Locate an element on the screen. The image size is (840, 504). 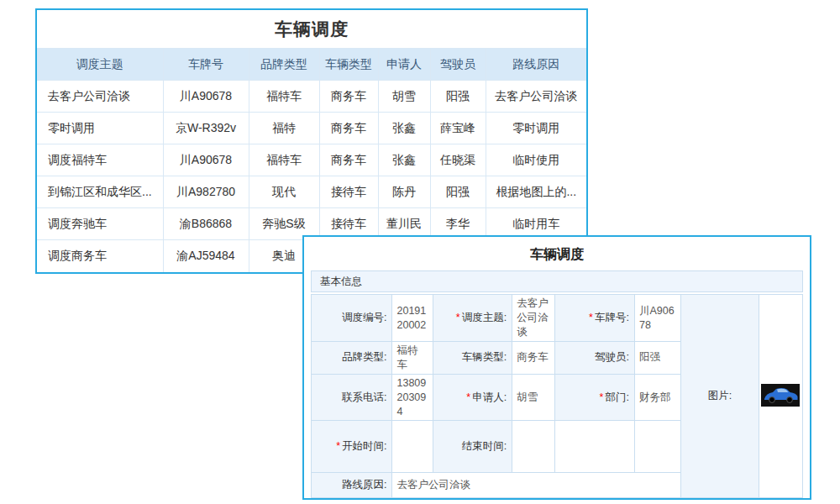
department-value: 财务部 is located at coordinates (657, 397).